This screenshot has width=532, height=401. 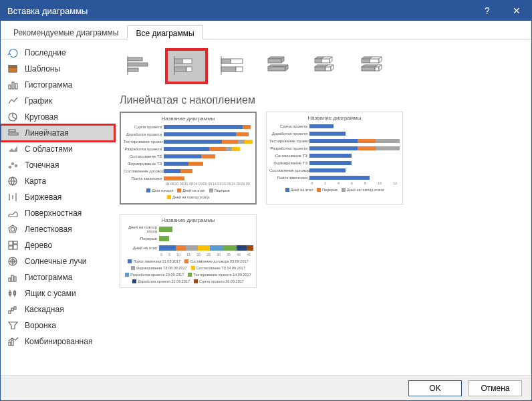 I want to click on sidebar-item-2: Гистограмма, so click(x=57, y=85).